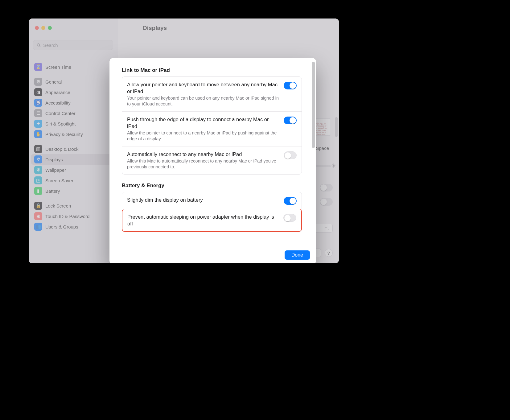 This screenshot has height=420, width=510. What do you see at coordinates (58, 206) in the screenshot?
I see `sidebar-item-label: Lock Screen` at bounding box center [58, 206].